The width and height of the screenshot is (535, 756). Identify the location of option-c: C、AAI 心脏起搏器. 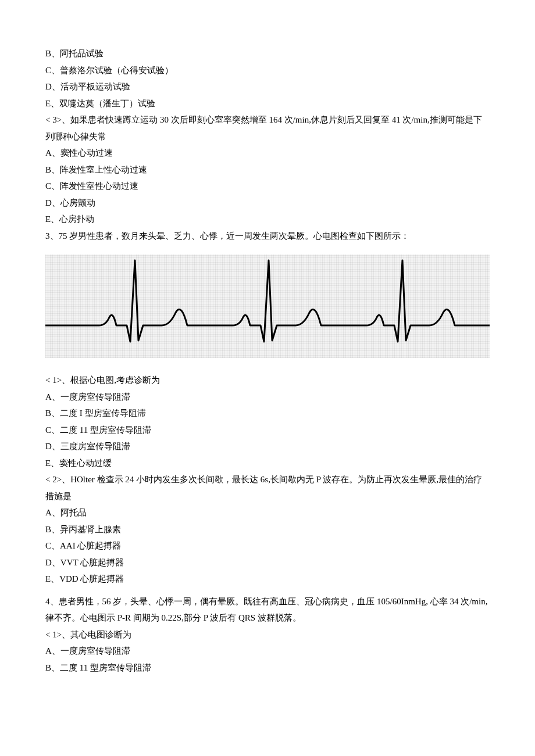
(268, 546).